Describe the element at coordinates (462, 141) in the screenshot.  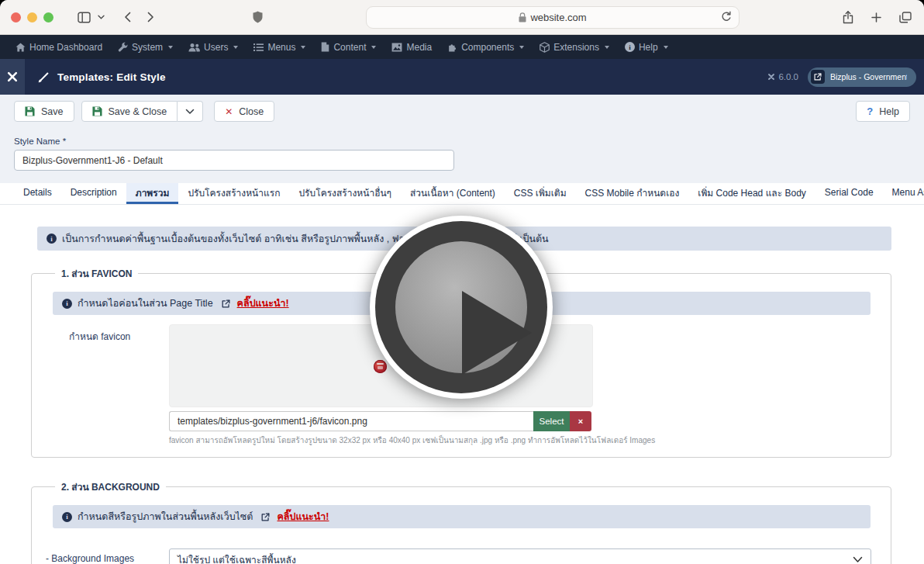
I see `style-name-label: Style Name *` at that location.